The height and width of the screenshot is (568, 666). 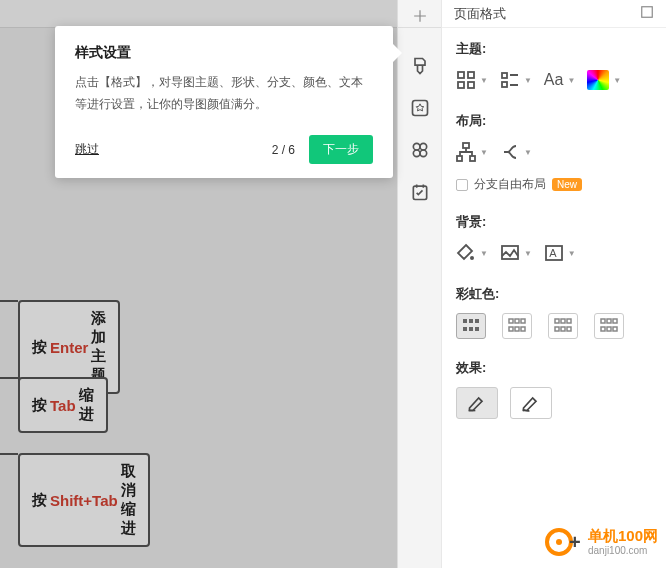 What do you see at coordinates (472, 80) in the screenshot?
I see `theme-grid-icon: ▼` at bounding box center [472, 80].